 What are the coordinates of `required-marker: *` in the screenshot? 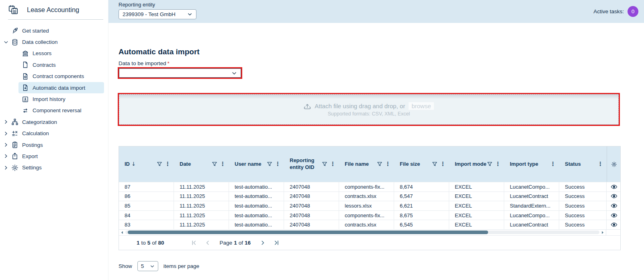 It's located at (169, 64).